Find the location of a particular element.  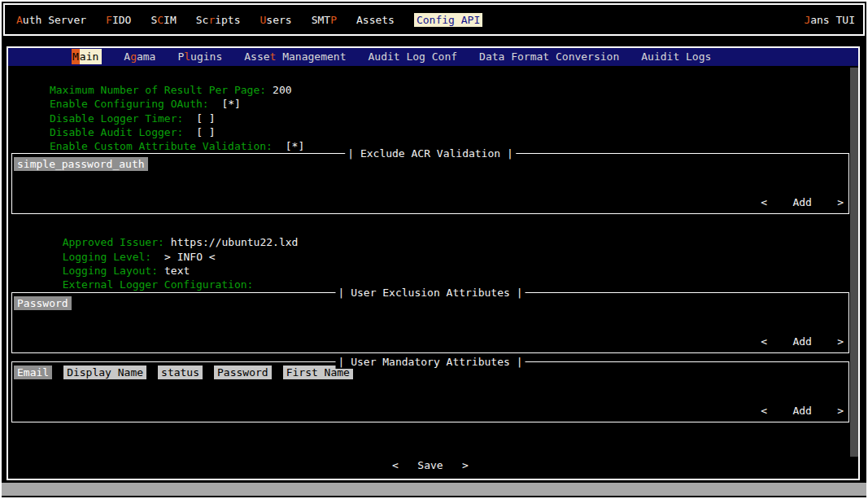

field-approved-issuer: Approved Issuer:https://ubuntu22.lxd is located at coordinates (430, 228).